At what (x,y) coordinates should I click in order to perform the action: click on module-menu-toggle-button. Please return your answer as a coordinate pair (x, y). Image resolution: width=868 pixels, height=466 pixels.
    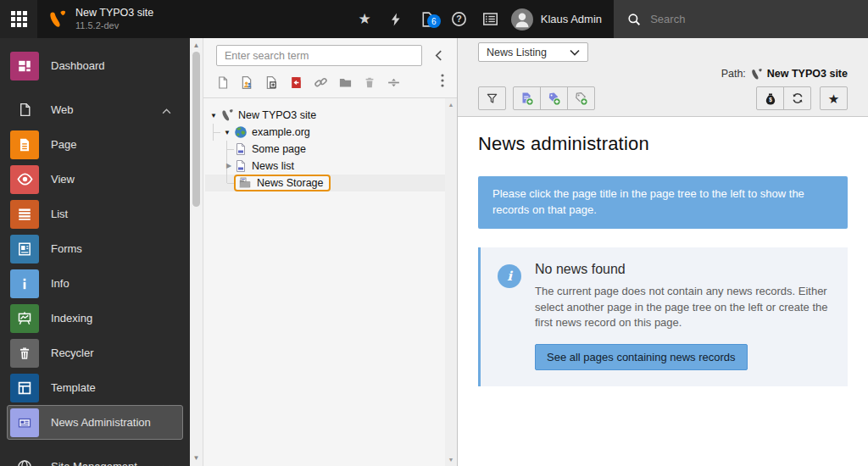
    Looking at the image, I should click on (19, 19).